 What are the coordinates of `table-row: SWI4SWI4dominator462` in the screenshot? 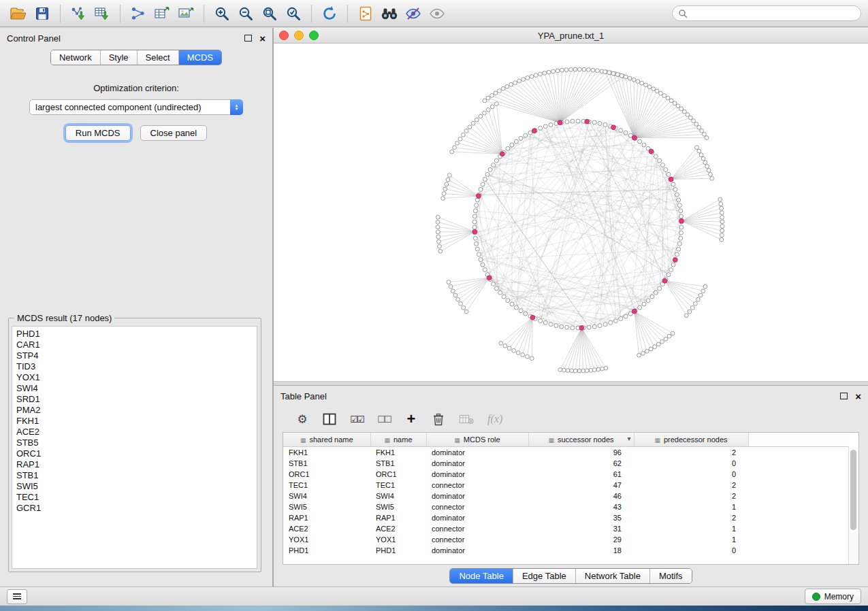 It's located at (566, 496).